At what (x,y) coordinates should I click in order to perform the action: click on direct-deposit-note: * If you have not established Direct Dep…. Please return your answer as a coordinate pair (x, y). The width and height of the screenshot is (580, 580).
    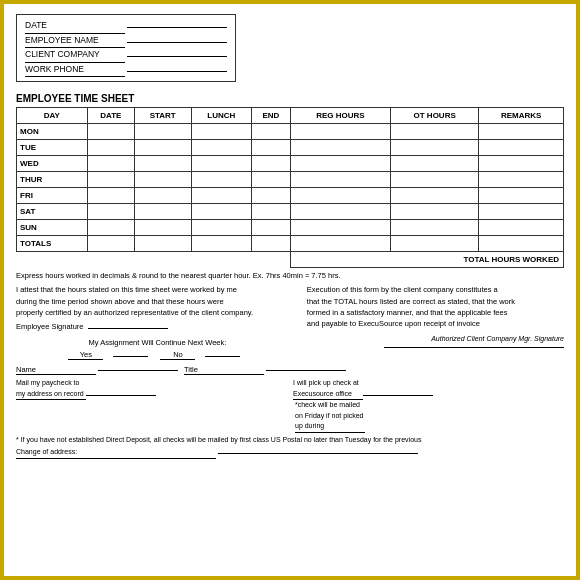
    Looking at the image, I should click on (290, 440).